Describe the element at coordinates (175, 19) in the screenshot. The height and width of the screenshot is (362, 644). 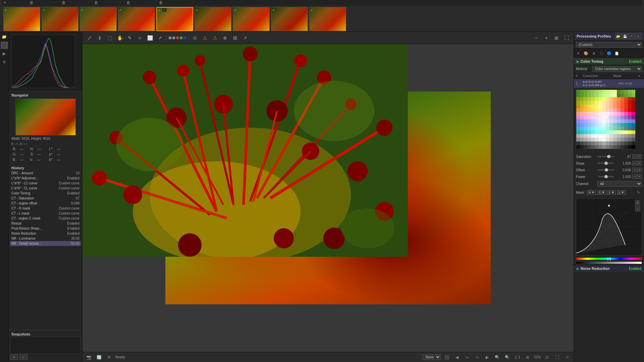
I see `thumb-5: ✓ ✓` at that location.